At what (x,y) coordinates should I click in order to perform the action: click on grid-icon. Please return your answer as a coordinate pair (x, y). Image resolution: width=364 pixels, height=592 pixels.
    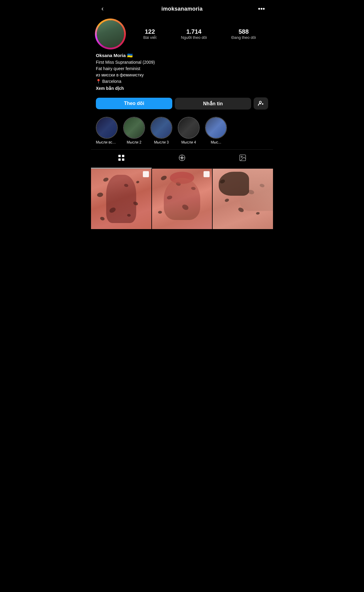
    Looking at the image, I should click on (121, 159).